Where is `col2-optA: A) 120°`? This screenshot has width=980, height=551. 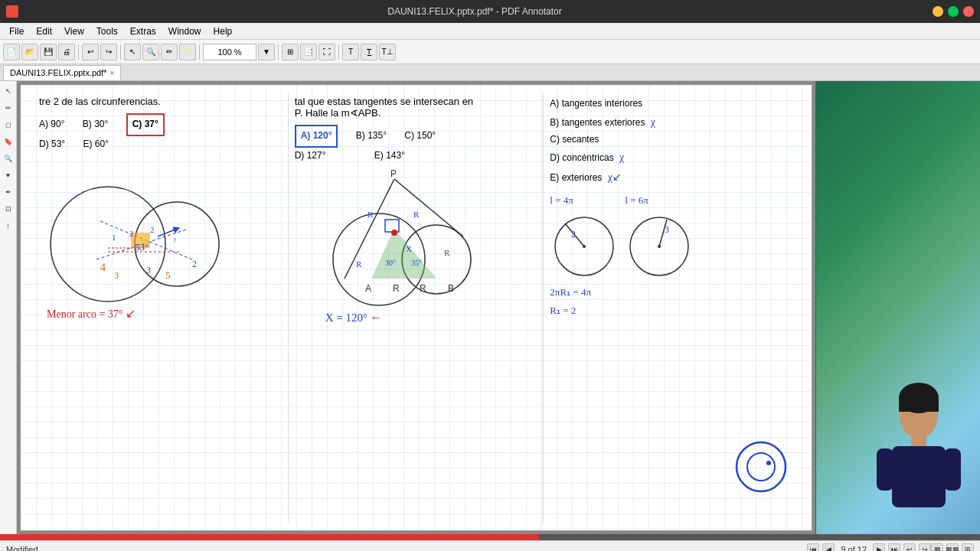
col2-optA: A) 120° is located at coordinates (317, 136).